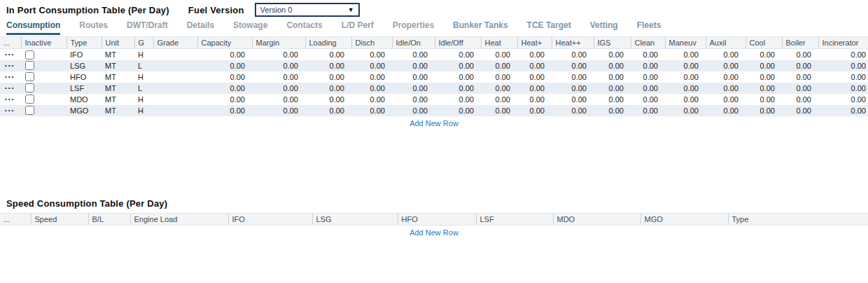  What do you see at coordinates (84, 66) in the screenshot?
I see `cell-type: LSG` at bounding box center [84, 66].